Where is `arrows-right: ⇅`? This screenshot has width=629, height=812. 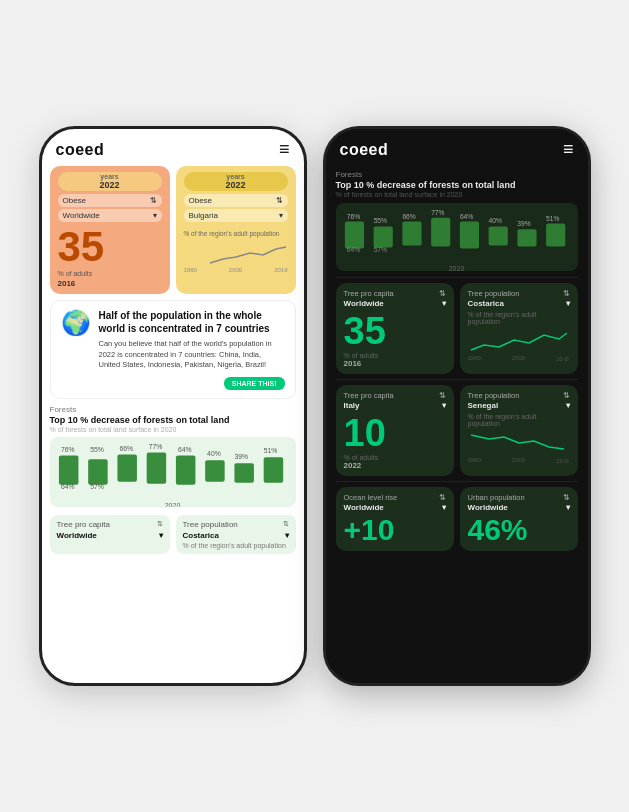
arrows-right: ⇅ is located at coordinates (286, 524).